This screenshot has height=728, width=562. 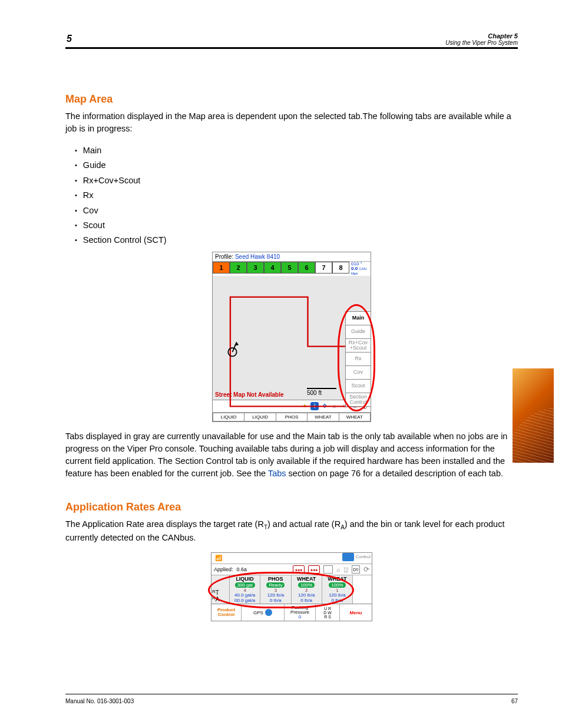 What do you see at coordinates (290, 268) in the screenshot?
I see `section-indicator: 5` at bounding box center [290, 268].